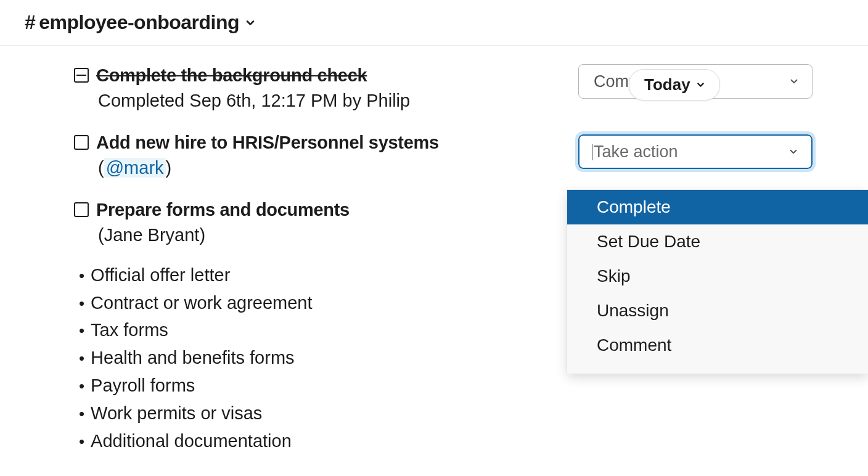 Image resolution: width=868 pixels, height=476 pixels. What do you see at coordinates (135, 168) in the screenshot?
I see `mention: @mark` at bounding box center [135, 168].